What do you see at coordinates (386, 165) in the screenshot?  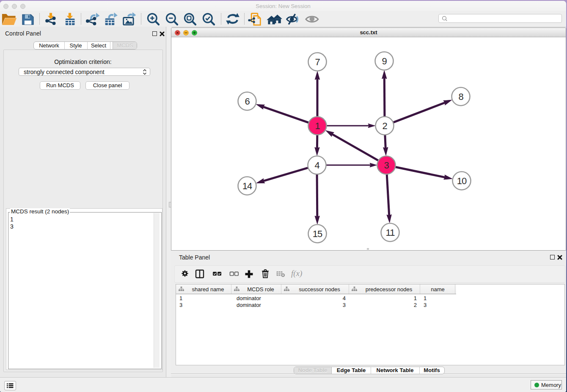 I see `svg-text: 3` at bounding box center [386, 165].